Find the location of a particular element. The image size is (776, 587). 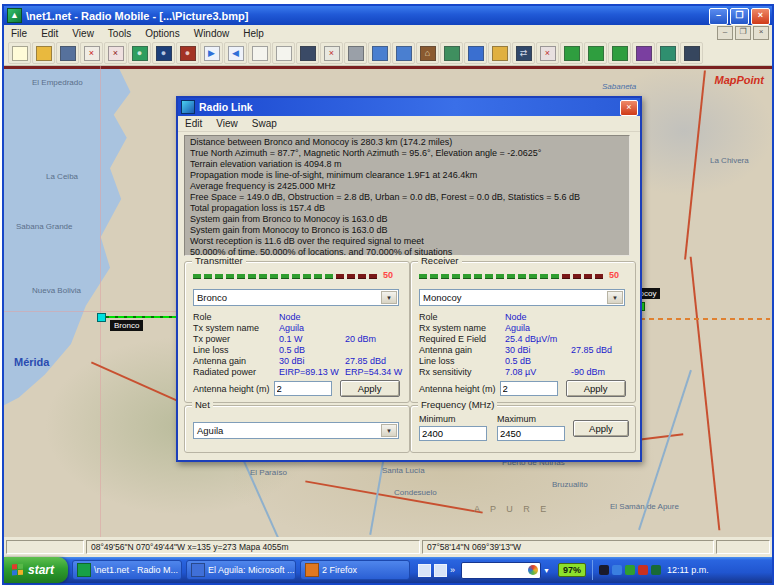

minimize-icon: – is located at coordinates (718, 16).